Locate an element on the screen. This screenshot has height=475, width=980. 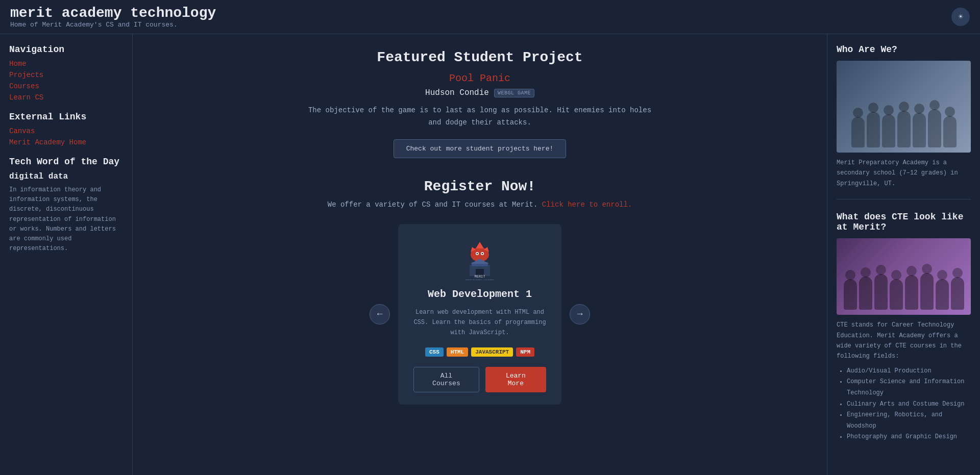
external-link-merit-home: Merit Academy Home is located at coordinates (66, 142).